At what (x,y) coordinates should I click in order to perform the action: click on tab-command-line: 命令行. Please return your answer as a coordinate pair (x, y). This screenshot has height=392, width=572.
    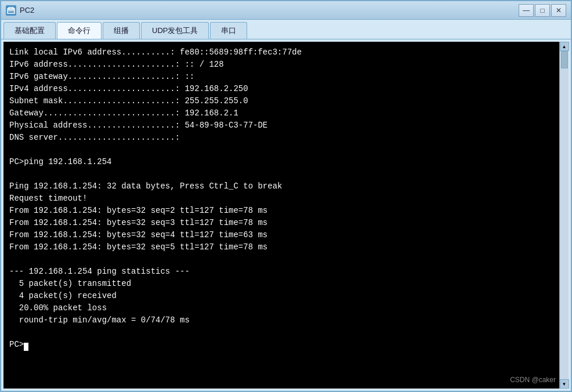
    Looking at the image, I should click on (79, 30).